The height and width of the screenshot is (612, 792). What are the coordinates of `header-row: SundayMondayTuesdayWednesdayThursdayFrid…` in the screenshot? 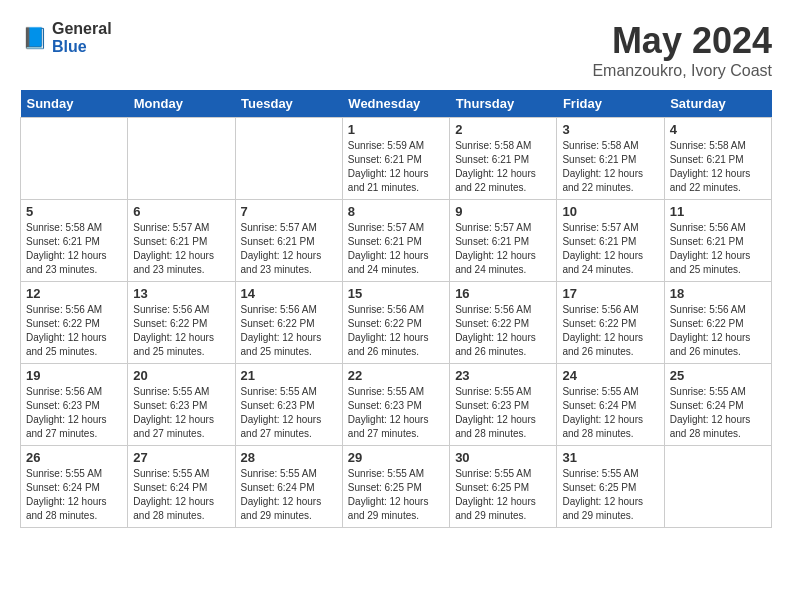 It's located at (396, 104).